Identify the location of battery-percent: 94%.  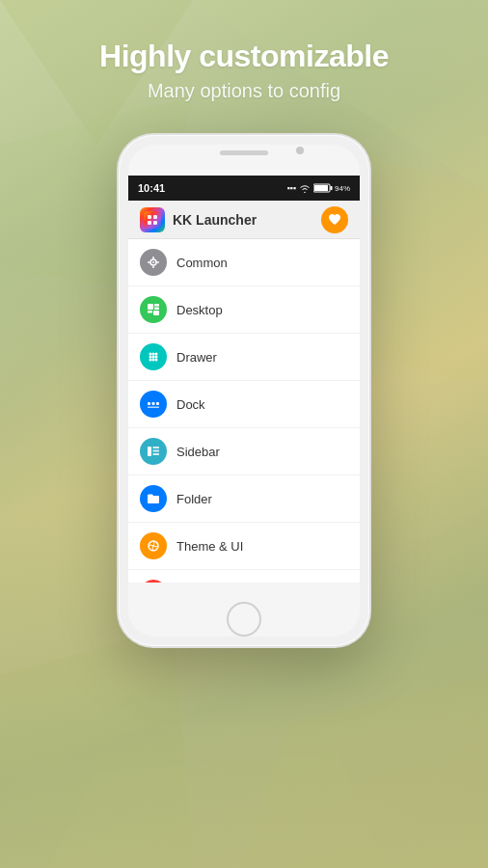
(342, 189).